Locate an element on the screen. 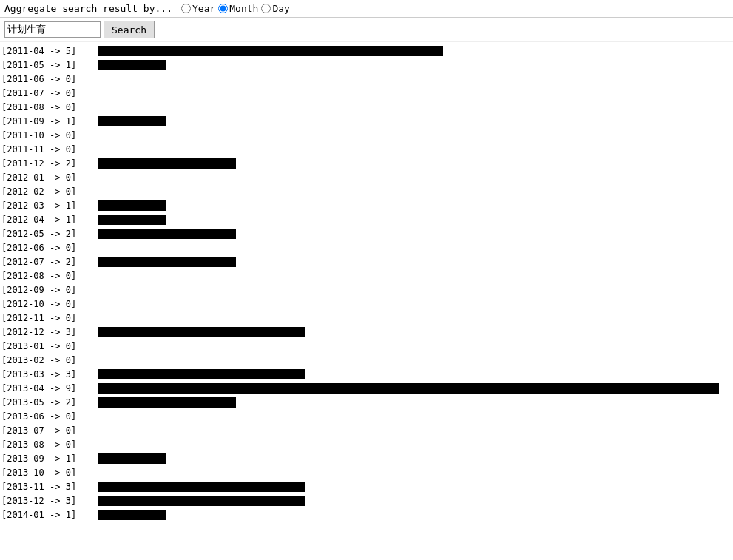  bar-row: [2012-07 -> 2] is located at coordinates (367, 262).